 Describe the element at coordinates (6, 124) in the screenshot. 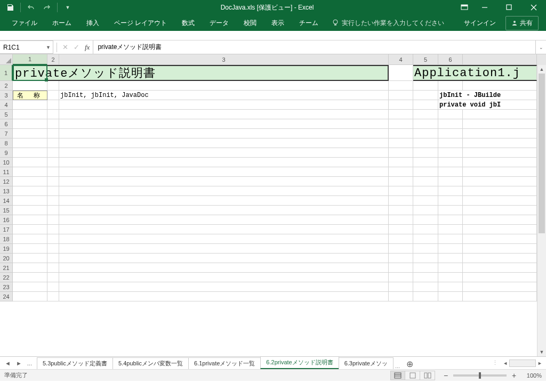

I see `row-header: 6` at that location.